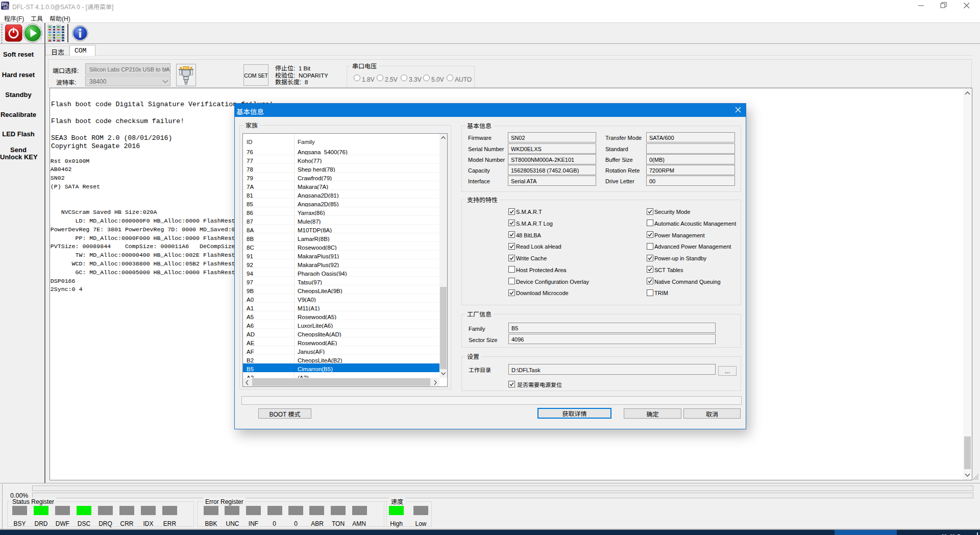 The width and height of the screenshot is (980, 535). What do you see at coordinates (5, 8) in the screenshot?
I see `svg-text: ST` at bounding box center [5, 8].